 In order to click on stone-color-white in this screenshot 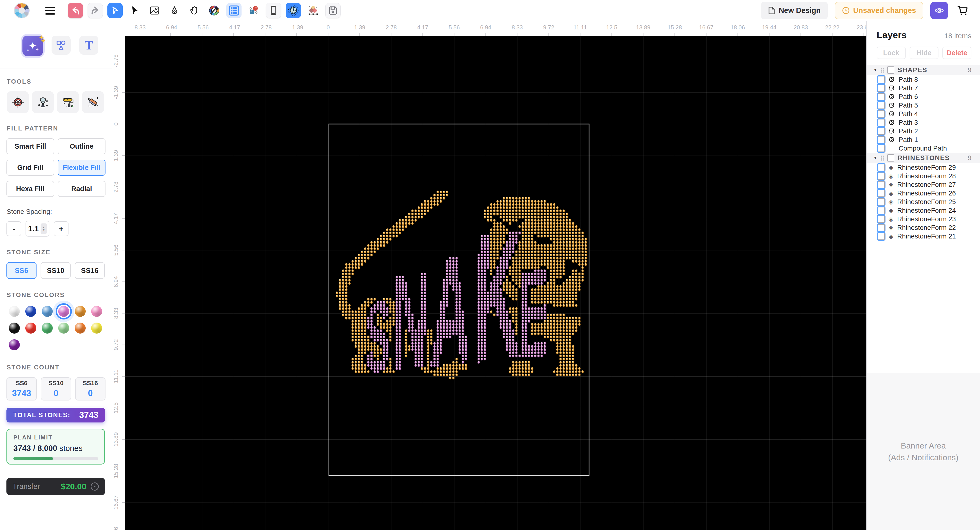, I will do `click(14, 311)`.